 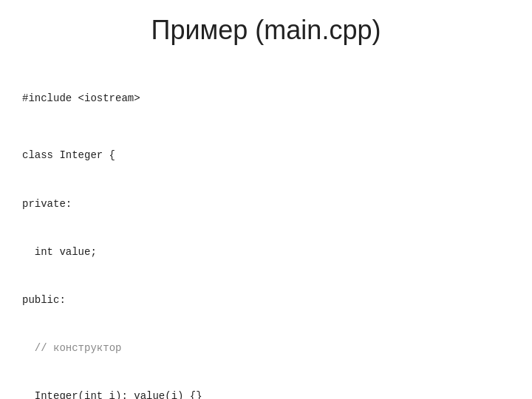 What do you see at coordinates (266, 205) in the screenshot?
I see `code-line-2: private:` at bounding box center [266, 205].